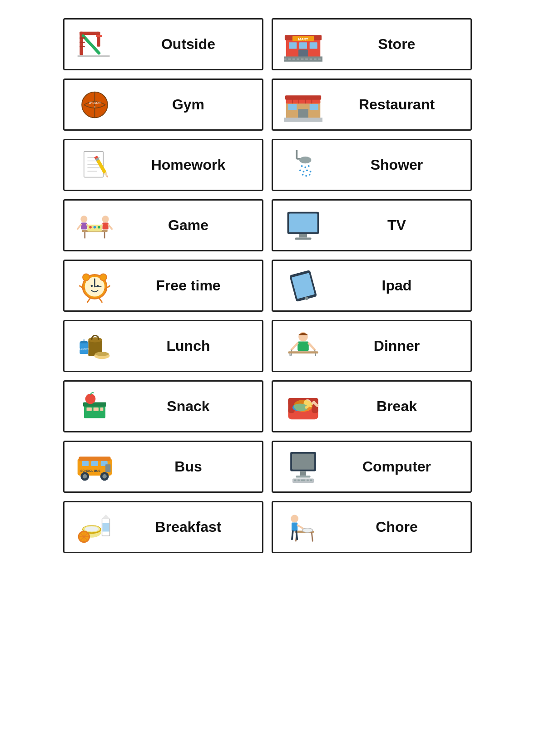 The image size is (535, 756). What do you see at coordinates (94, 466) in the screenshot?
I see `bus-icon: SCHOOL BUS` at bounding box center [94, 466].